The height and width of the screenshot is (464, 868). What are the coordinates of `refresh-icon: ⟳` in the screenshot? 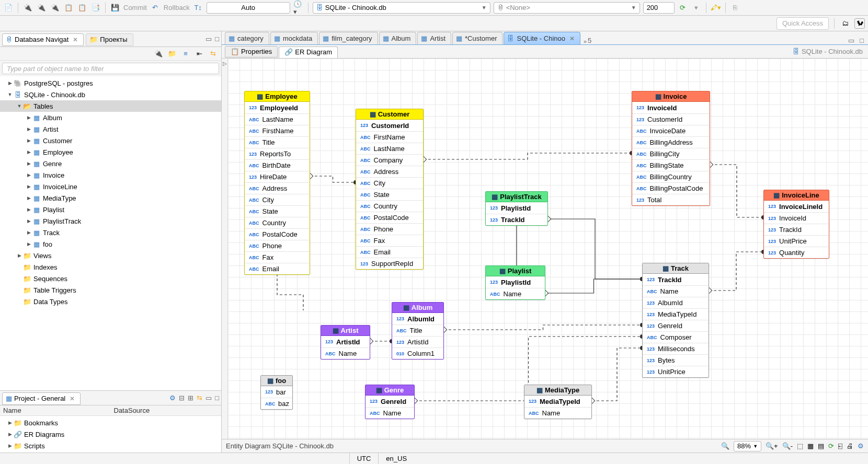 It's located at (683, 8).